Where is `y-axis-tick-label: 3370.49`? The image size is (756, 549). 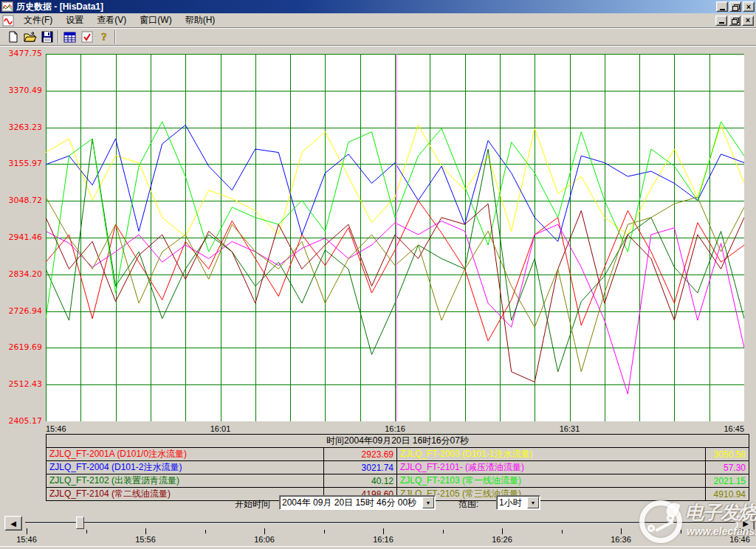
y-axis-tick-label: 3370.49 is located at coordinates (21, 90).